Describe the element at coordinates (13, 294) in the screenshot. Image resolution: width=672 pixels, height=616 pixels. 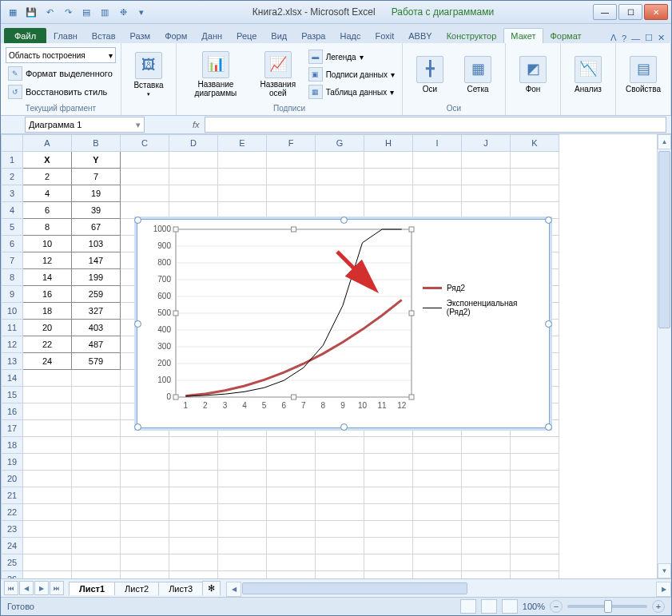
I see `row-header: 9` at that location.